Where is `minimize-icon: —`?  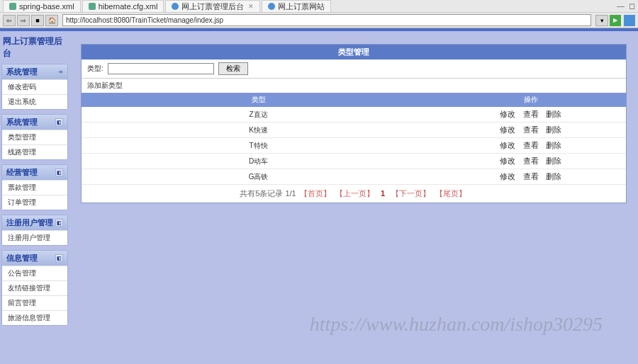
minimize-icon: — is located at coordinates (621, 6).